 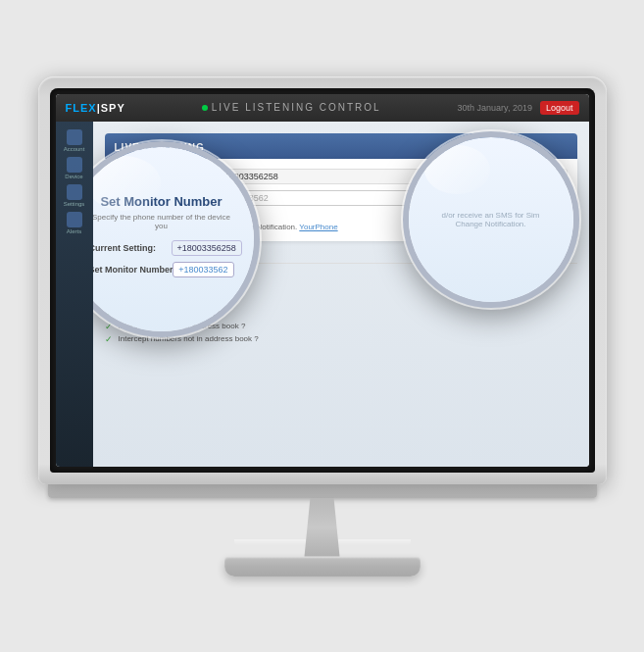 I want to click on sidebar-item-device: Device, so click(x=74, y=169).